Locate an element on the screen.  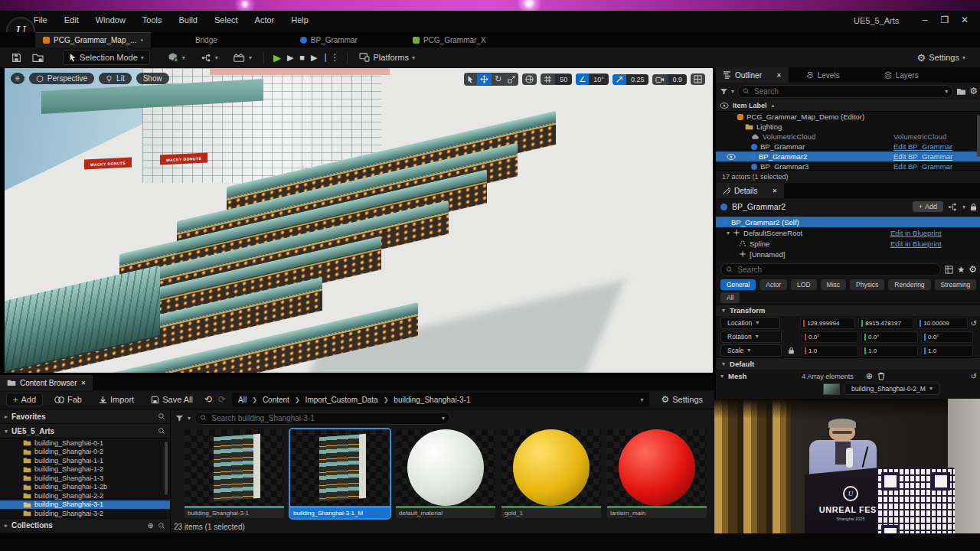
filter-actor: Actor is located at coordinates (773, 285).